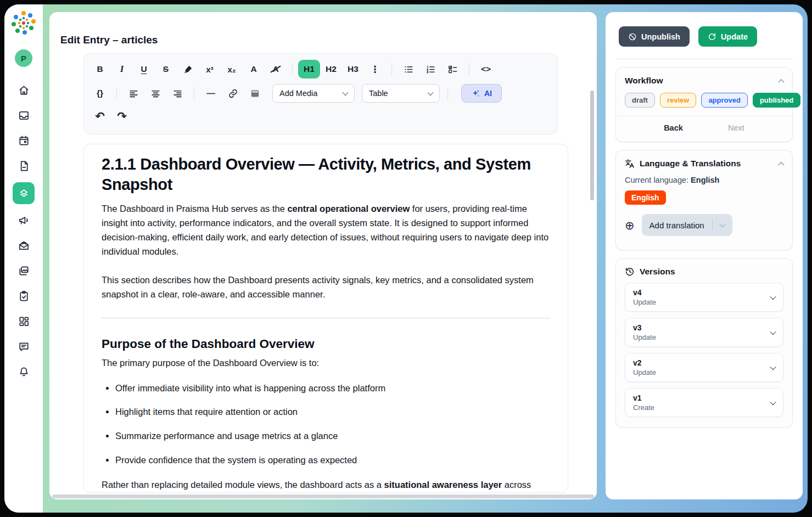 The image size is (812, 517). I want to click on sidebar-item-notifications, so click(24, 372).